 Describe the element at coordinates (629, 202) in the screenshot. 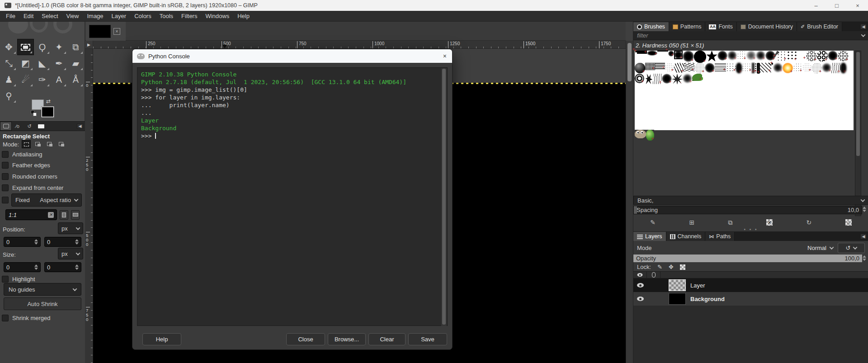

I see `canvas-vertical-scrollbar` at that location.